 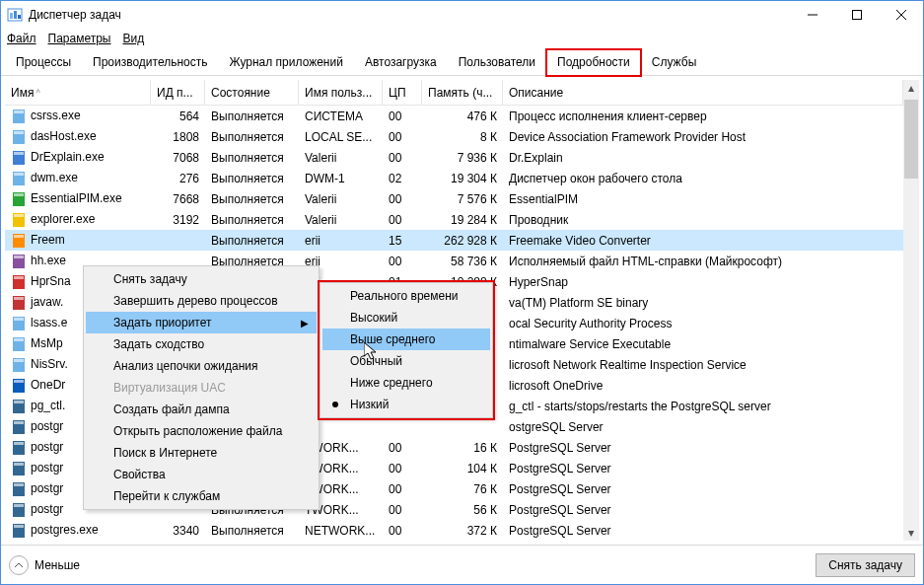 I want to click on sort-asc-icon: ^, so click(x=37, y=93).